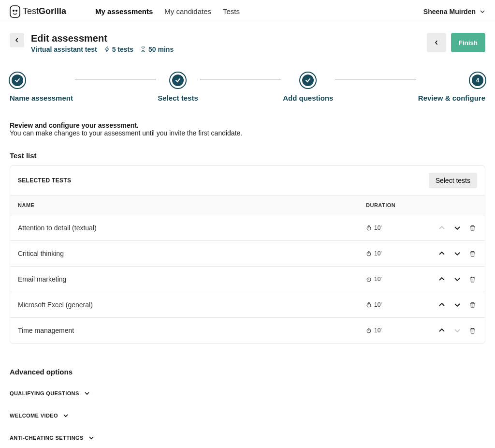  I want to click on intro-sub: You can make changes to your assessment …, so click(248, 133).